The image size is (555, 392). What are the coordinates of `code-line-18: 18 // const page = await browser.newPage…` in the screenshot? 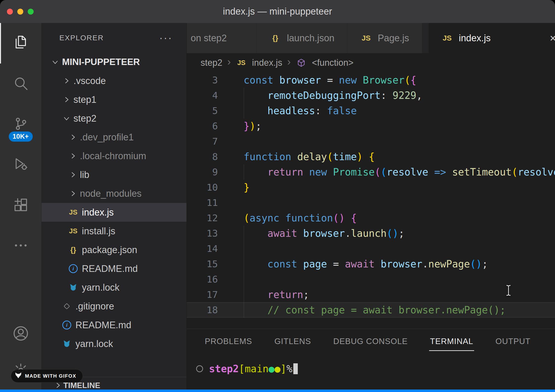 It's located at (371, 310).